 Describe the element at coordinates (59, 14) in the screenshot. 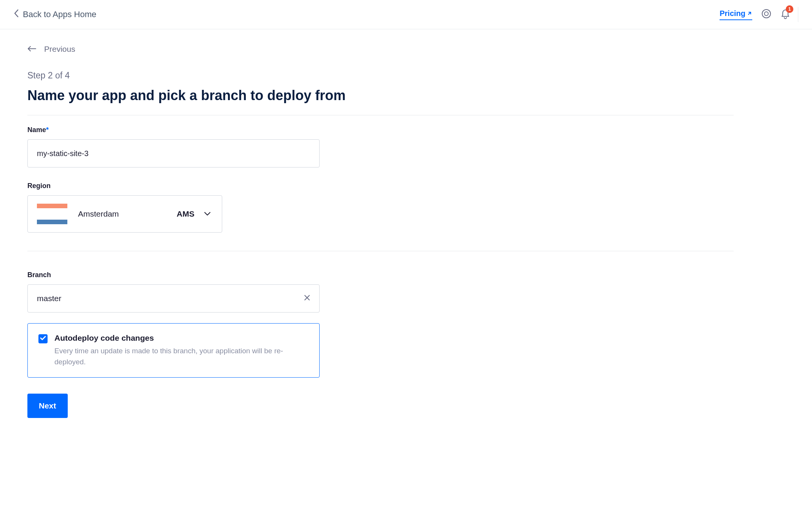

I see `back-link-label: Back to Apps Home` at that location.